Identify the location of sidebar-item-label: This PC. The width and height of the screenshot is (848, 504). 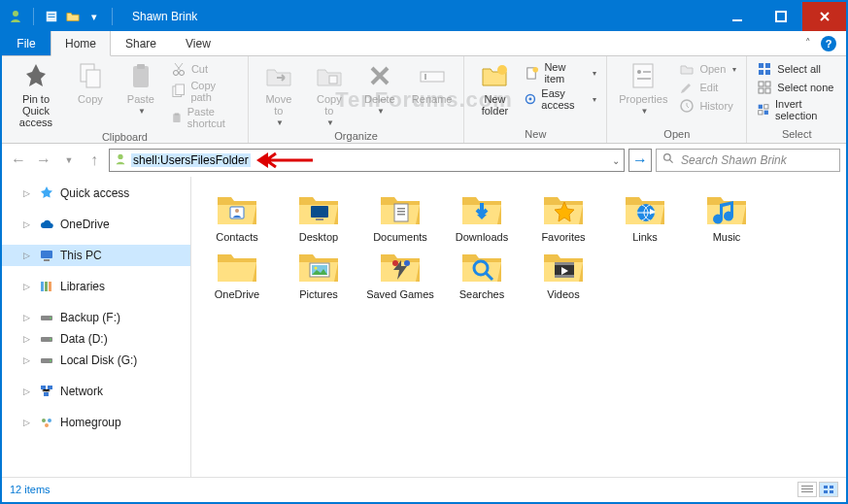
(82, 255).